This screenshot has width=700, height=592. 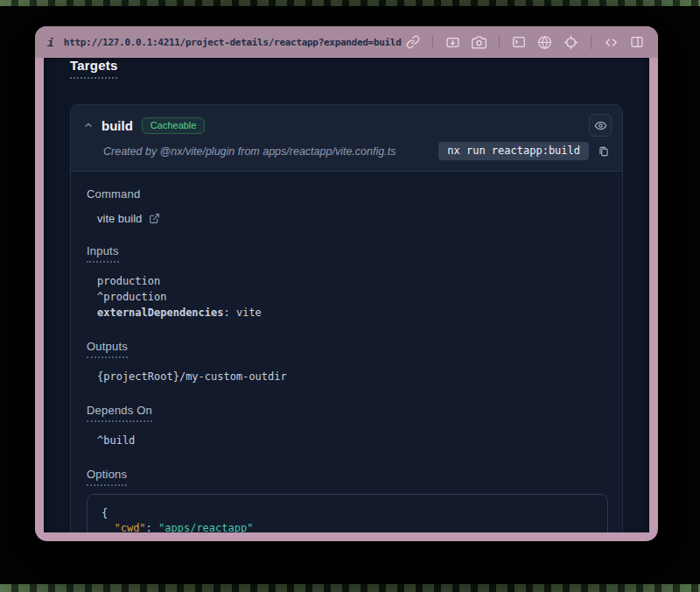 What do you see at coordinates (154, 219) in the screenshot?
I see `open-config-link` at bounding box center [154, 219].